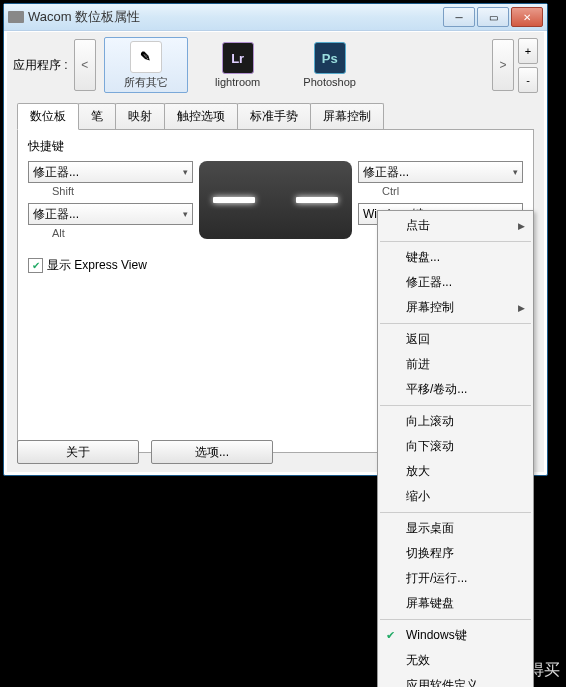 This screenshot has height=687, width=566. Describe the element at coordinates (418, 364) in the screenshot. I see `menu-item-label: 前进` at that location.